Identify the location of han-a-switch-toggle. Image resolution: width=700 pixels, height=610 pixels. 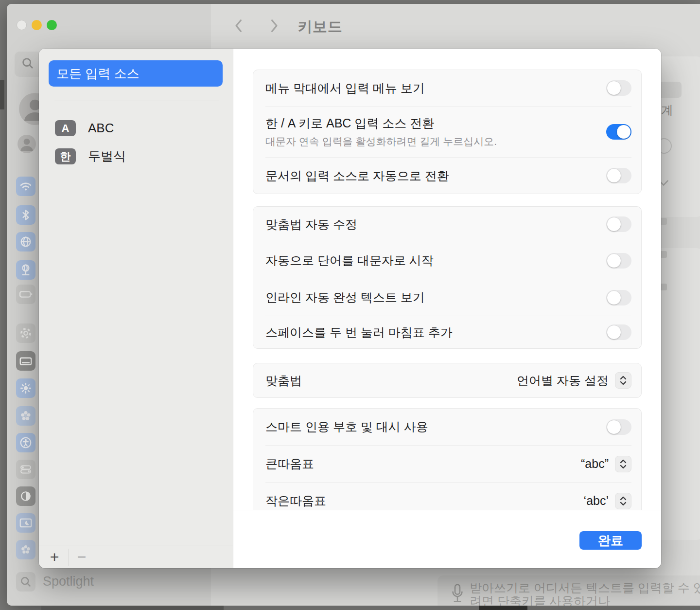
(619, 132).